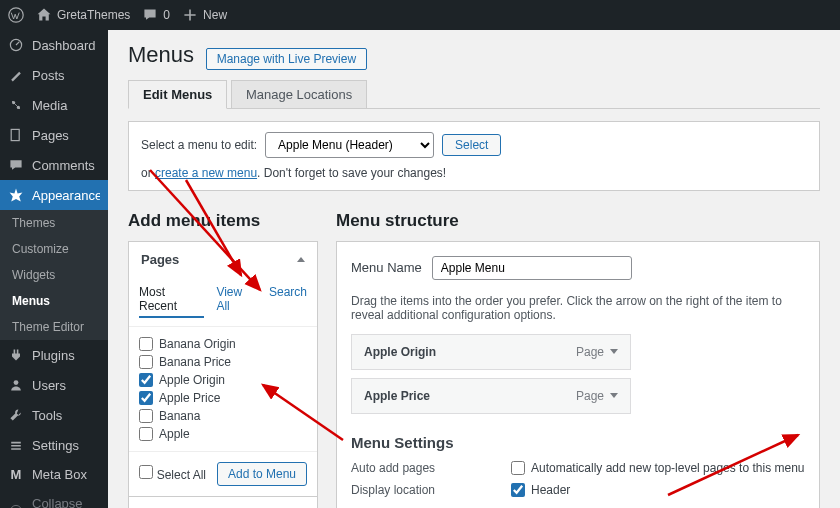  What do you see at coordinates (386, 268) in the screenshot?
I see `menu-name-label: Menu Name` at bounding box center [386, 268].